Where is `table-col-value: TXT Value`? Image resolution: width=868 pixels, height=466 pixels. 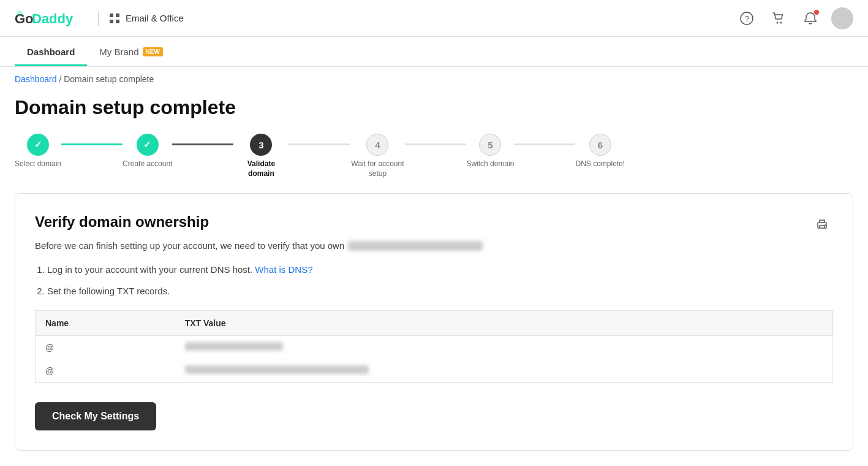 table-col-value: TXT Value is located at coordinates (504, 324).